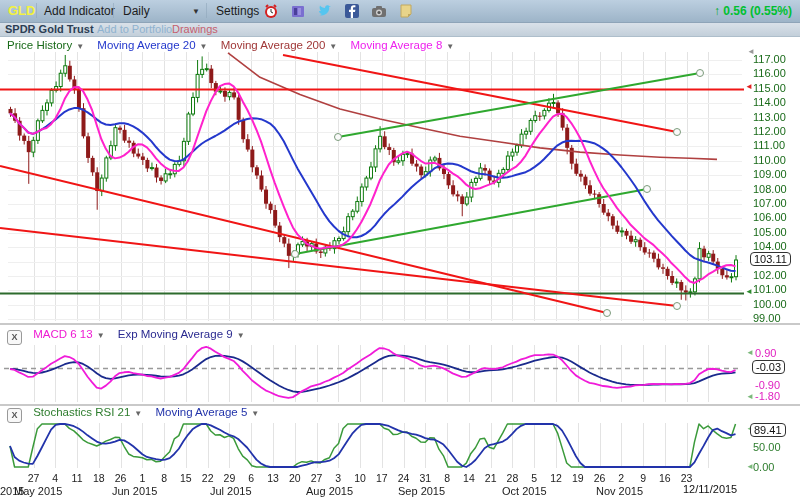  What do you see at coordinates (176, 334) in the screenshot?
I see `legend-macd-signal: Exp Moving Average 9` at bounding box center [176, 334].